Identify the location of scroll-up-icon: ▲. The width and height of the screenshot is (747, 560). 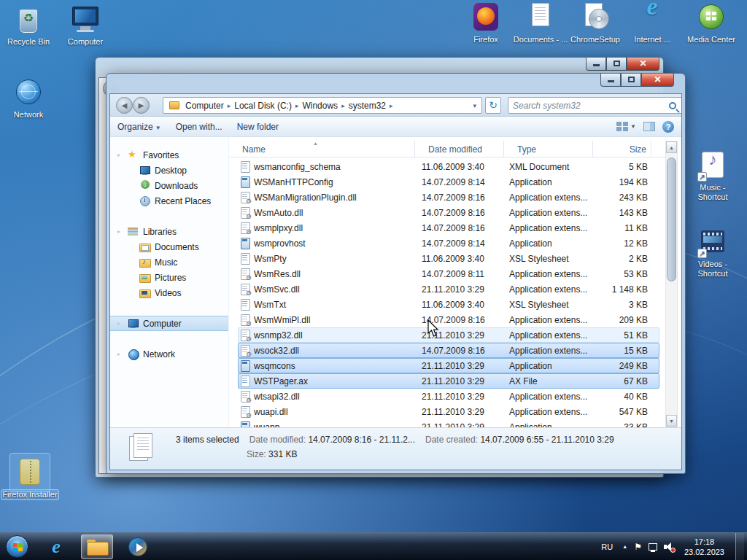
(671, 147).